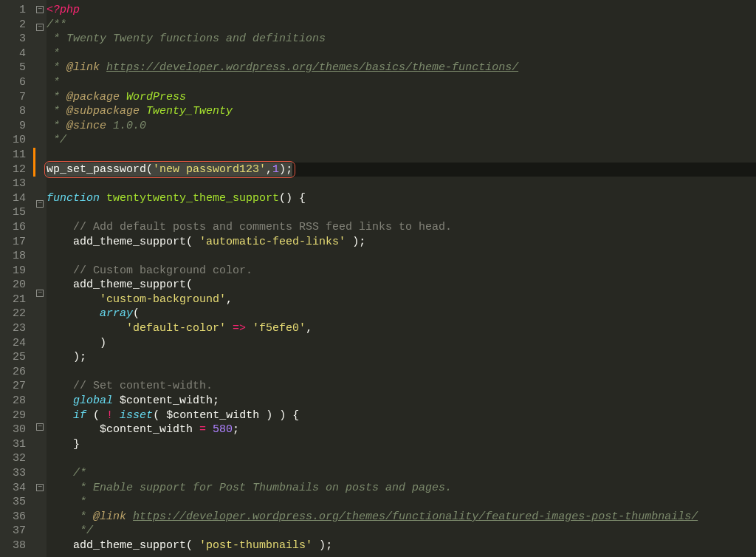 The width and height of the screenshot is (756, 557). I want to click on code-line: ), so click(402, 344).